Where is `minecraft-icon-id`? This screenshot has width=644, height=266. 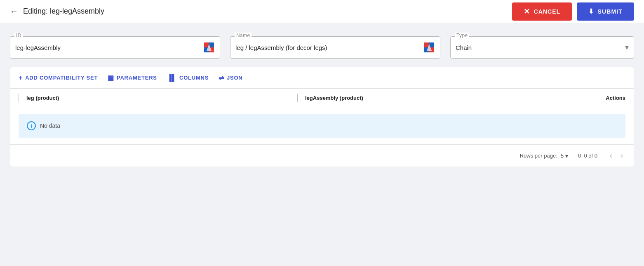
minecraft-icon-id is located at coordinates (209, 47).